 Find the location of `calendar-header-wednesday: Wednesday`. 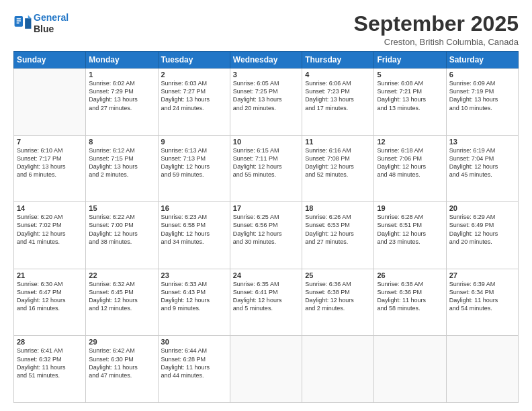

calendar-header-wednesday: Wednesday is located at coordinates (266, 60).